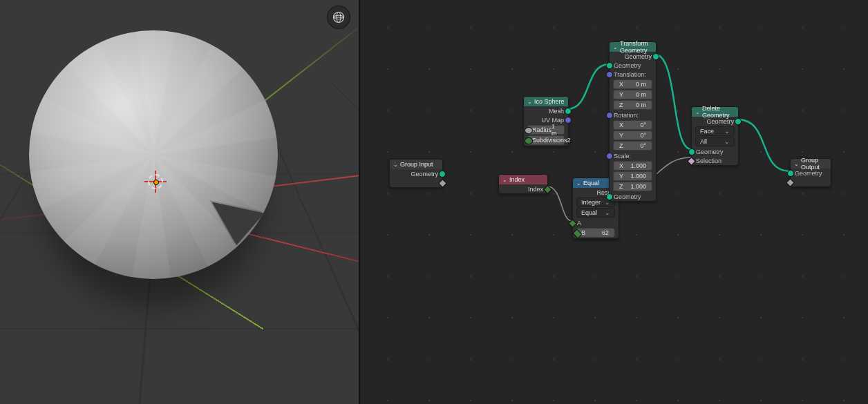 This screenshot has height=404, width=868. I want to click on field-radius: Radius1 m, so click(546, 130).